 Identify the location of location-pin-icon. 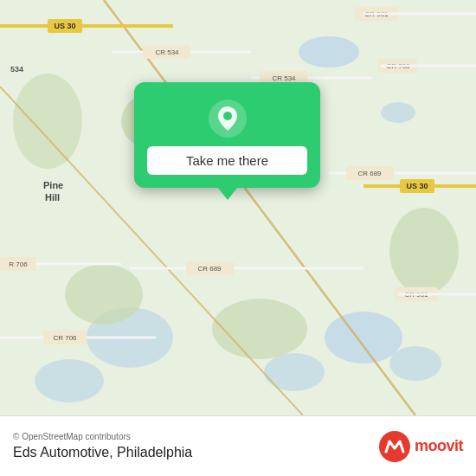
(228, 119).